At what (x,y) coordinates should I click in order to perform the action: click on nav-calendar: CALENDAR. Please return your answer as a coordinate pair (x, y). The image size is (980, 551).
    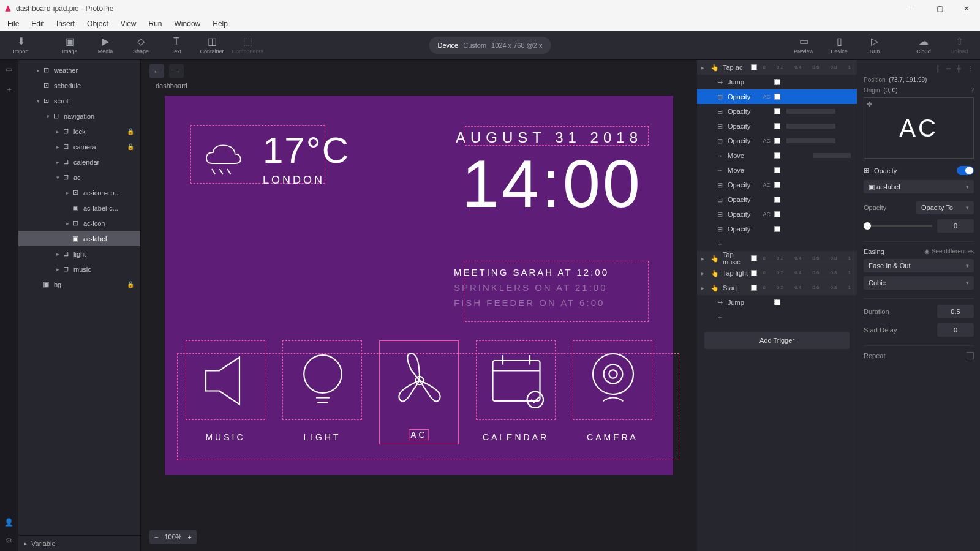
    Looking at the image, I should click on (516, 399).